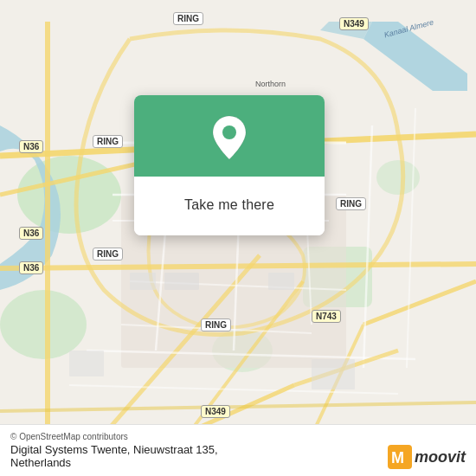 This screenshot has width=476, height=476. Describe the element at coordinates (400, 457) in the screenshot. I see `moovit-icon: M` at that location.